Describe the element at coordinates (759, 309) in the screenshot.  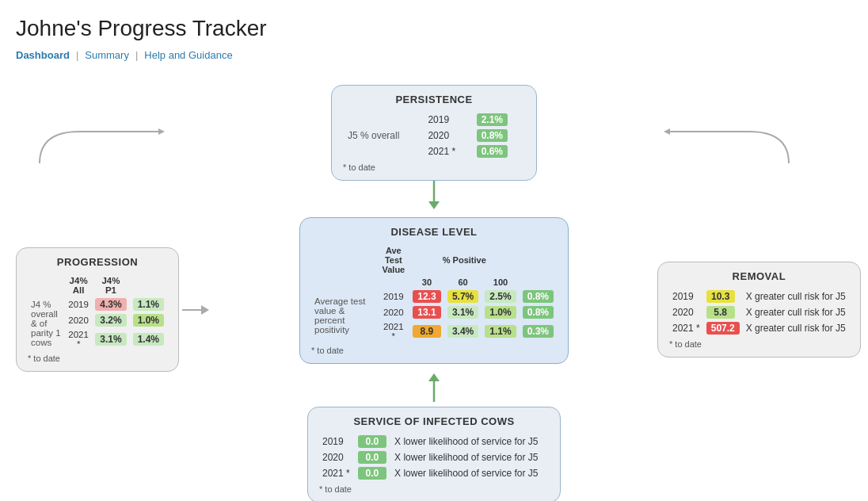
I see `removal-card: REMOVAL 2019 10.3 X greater cull risk fo…` at that location.